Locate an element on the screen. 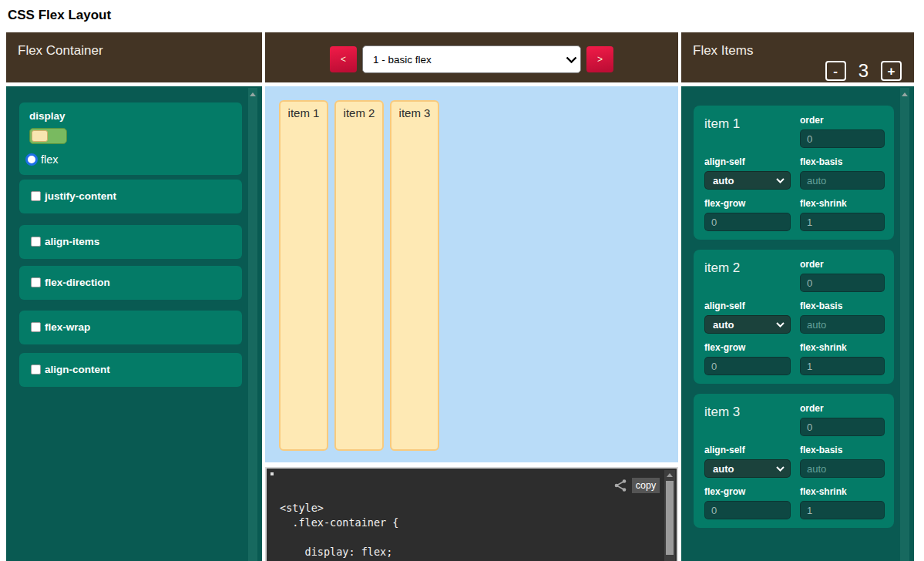  flex-direction-checkbox is located at coordinates (35, 282).